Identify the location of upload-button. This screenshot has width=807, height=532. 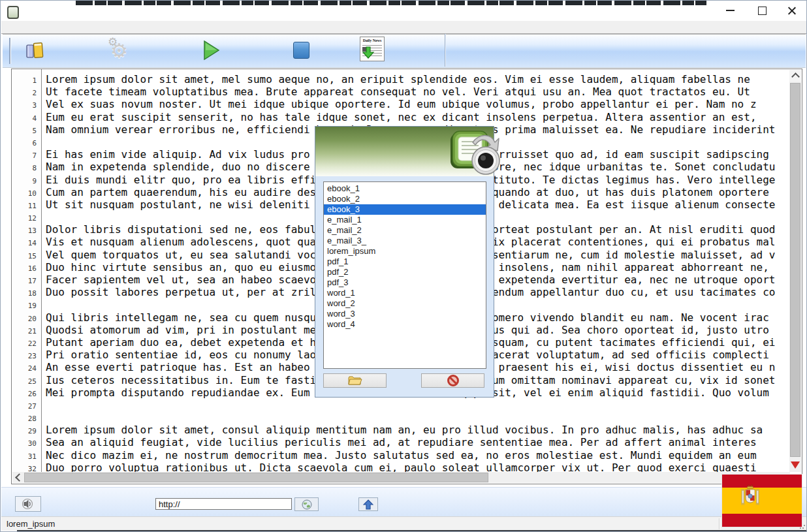
(368, 504).